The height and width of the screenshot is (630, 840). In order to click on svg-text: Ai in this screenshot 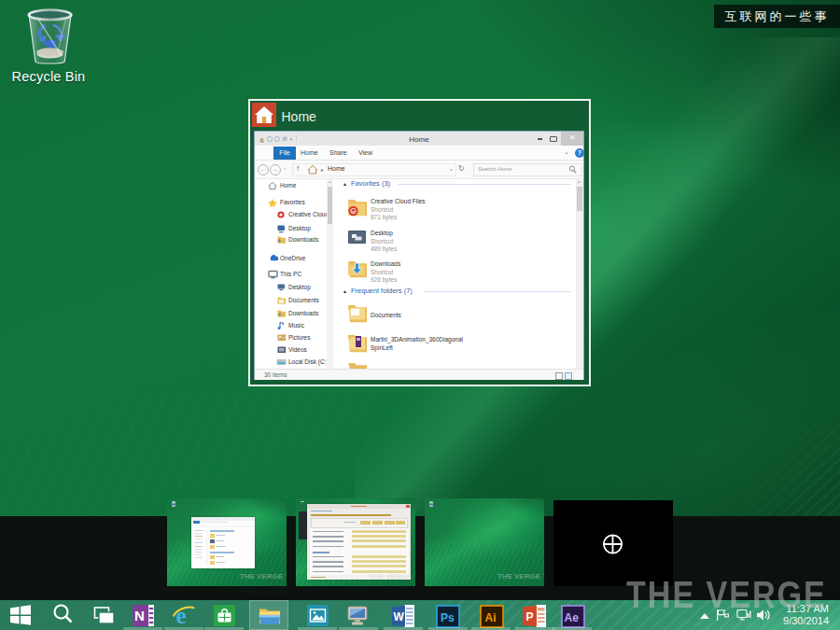, I will do `click(491, 618)`.